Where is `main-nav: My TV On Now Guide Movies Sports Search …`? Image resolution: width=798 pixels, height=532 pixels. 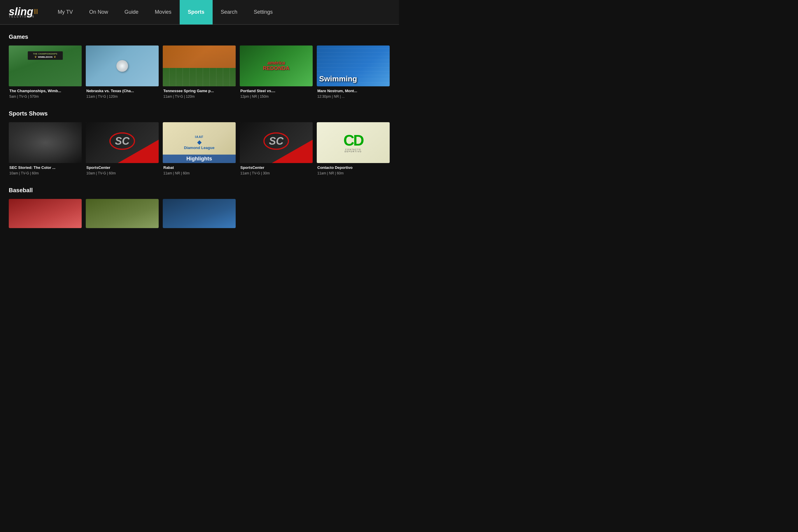
main-nav: My TV On Now Guide Movies Sports Search … is located at coordinates (220, 12).